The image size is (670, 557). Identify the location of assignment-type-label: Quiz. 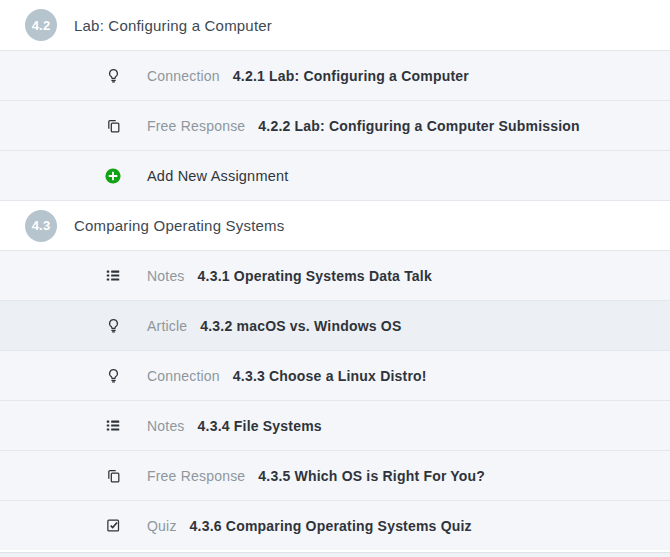
(162, 526).